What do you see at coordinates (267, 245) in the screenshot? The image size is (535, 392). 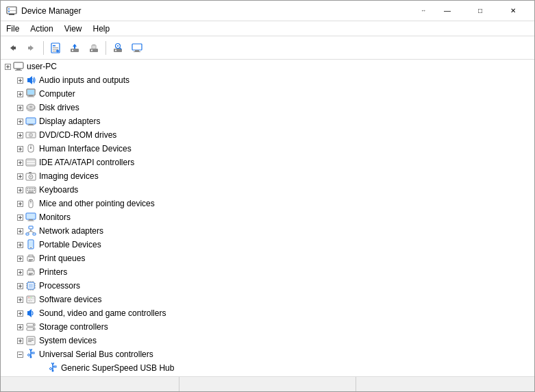 I see `tree-item-portable: Portable Devices` at bounding box center [267, 245].